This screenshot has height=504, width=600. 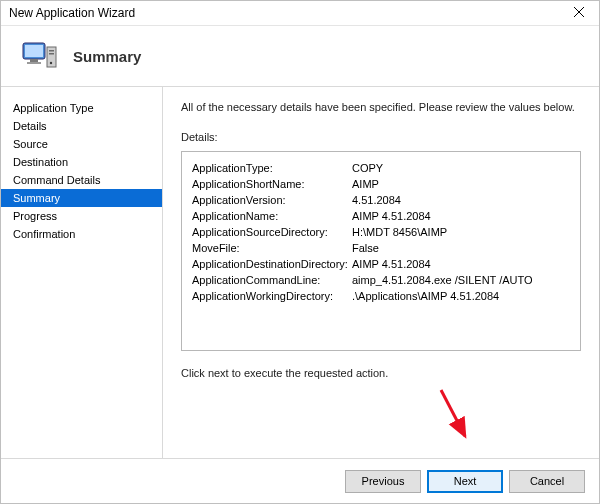 What do you see at coordinates (579, 13) in the screenshot?
I see `close-button` at bounding box center [579, 13].